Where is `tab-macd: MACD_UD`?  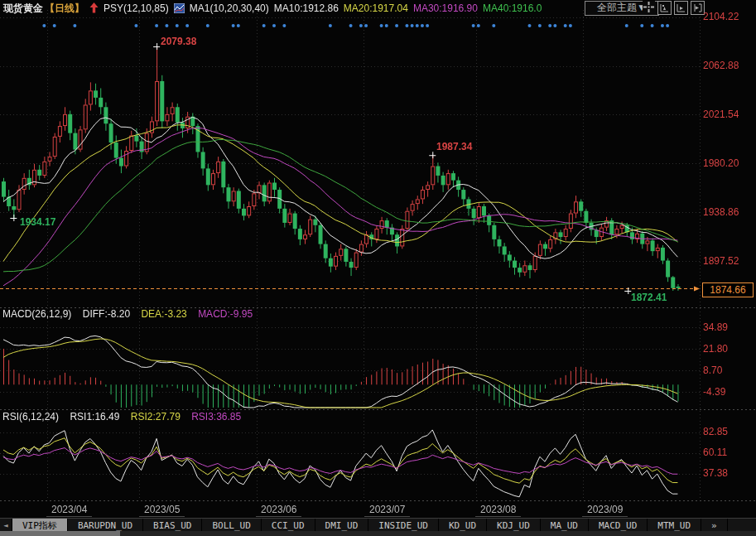 tab-macd: MACD_UD is located at coordinates (618, 525).